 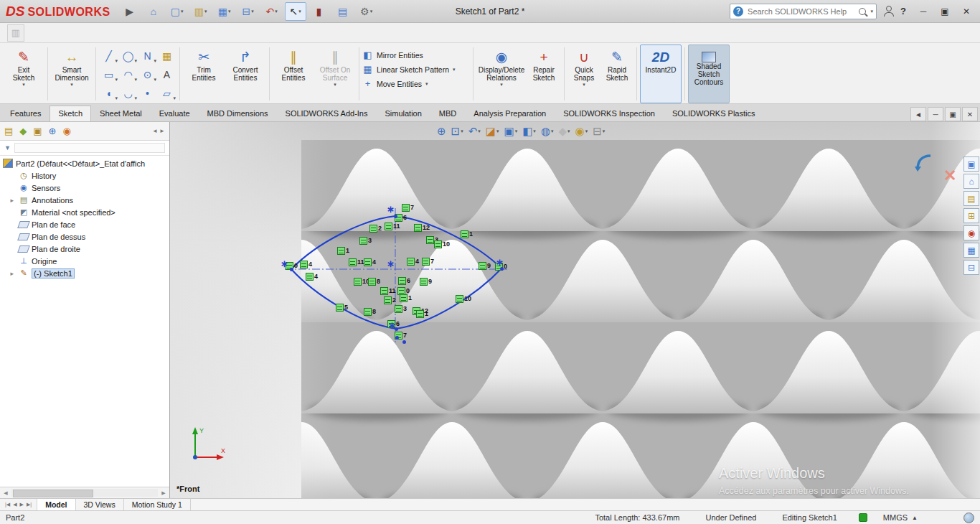 What do you see at coordinates (458, 131) in the screenshot?
I see `zoom-area-button: ⊡▾` at bounding box center [458, 131].